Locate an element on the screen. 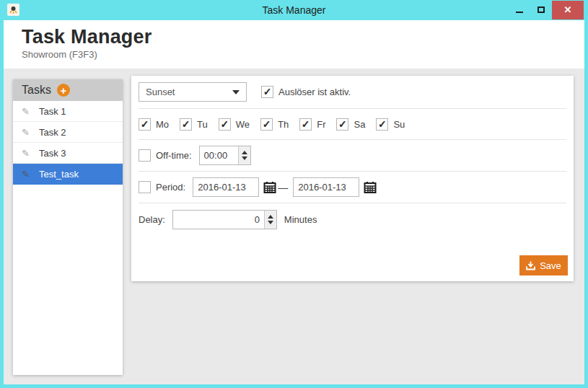 Image resolution: width=588 pixels, height=388 pixels. task-item-label: Task 2 is located at coordinates (53, 133).